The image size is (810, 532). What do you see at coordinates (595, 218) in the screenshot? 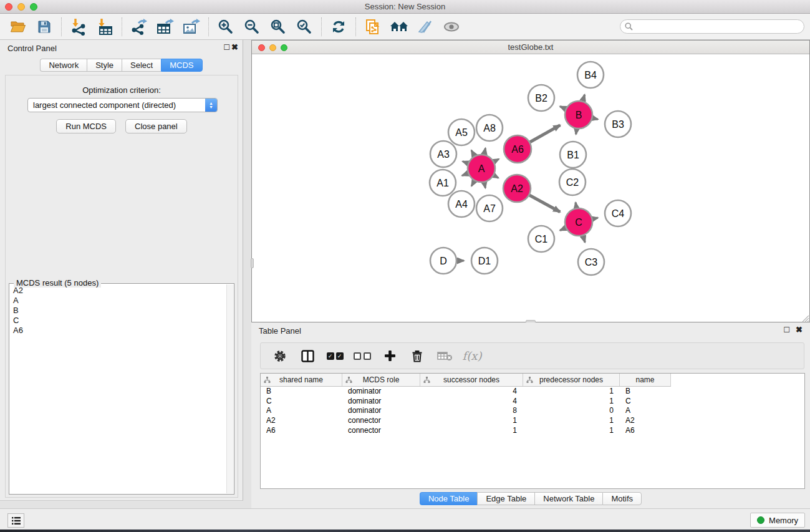
I see `graph-edge-C-C4` at bounding box center [595, 218].